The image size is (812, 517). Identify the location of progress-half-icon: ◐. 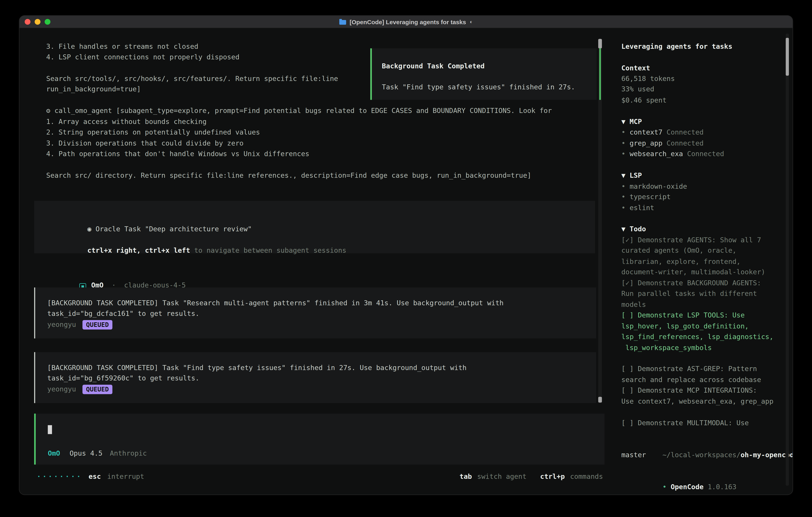
(471, 22).